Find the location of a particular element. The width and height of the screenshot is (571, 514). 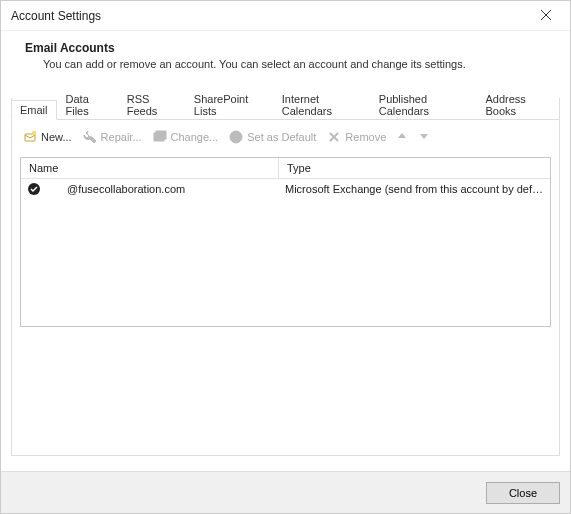

tab-sharepoint-lists: SharePoint Lists is located at coordinates (229, 104).